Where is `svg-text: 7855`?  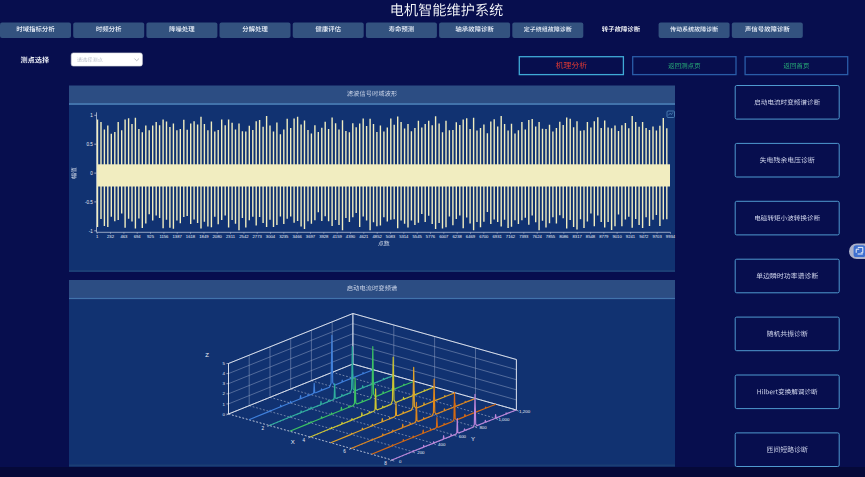
svg-text: 7855 is located at coordinates (551, 236).